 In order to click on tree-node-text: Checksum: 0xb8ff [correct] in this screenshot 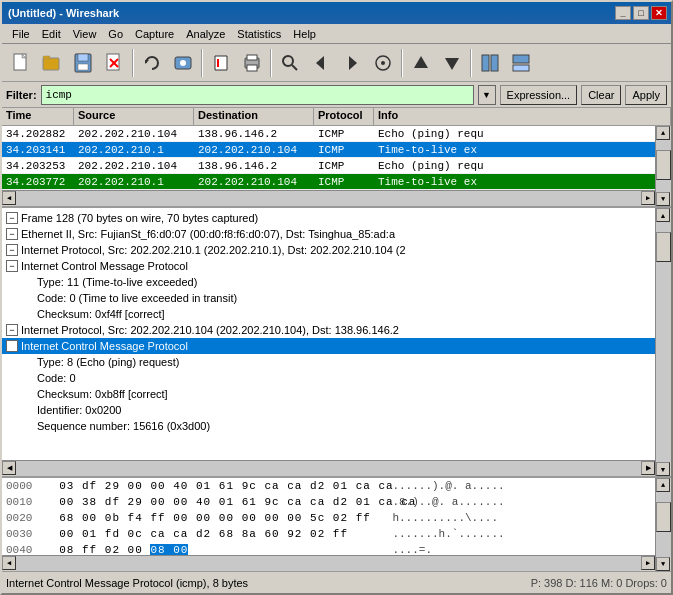, I will do `click(102, 394)`.